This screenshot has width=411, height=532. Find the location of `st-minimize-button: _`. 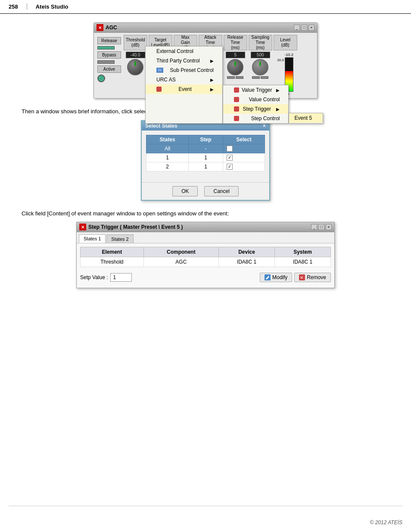

st-minimize-button: _ is located at coordinates (314, 227).